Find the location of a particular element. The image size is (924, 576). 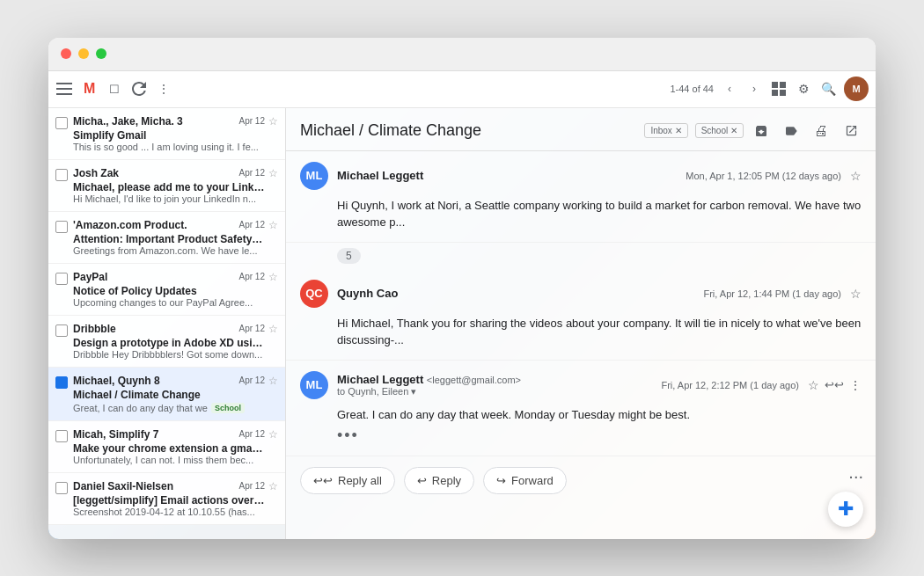

email-body: Daniel Saxil-Nielsen Apr 12 [leggett/sim… is located at coordinates (169, 499).